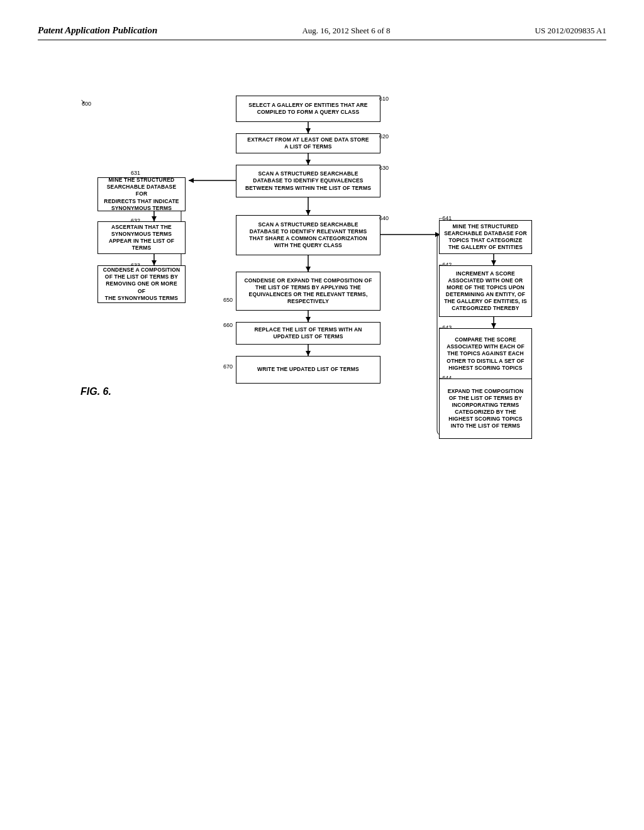 The image size is (644, 830). What do you see at coordinates (228, 300) in the screenshot?
I see `label-650: 650` at bounding box center [228, 300].